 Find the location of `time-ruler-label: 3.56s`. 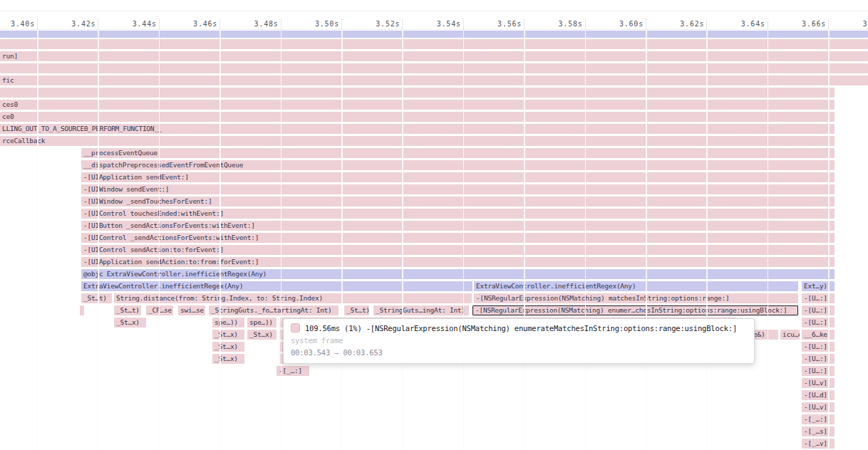

time-ruler-label: 3.56s is located at coordinates (500, 24).